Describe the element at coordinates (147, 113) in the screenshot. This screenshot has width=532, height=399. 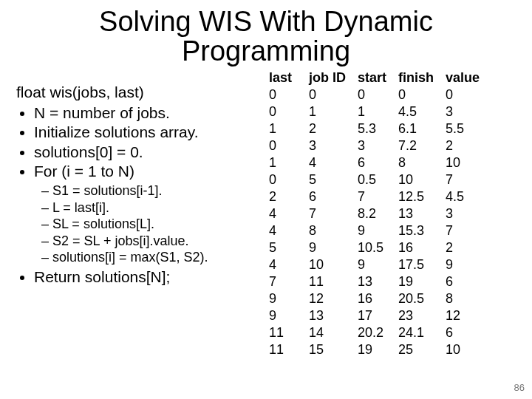
I see `step: N = number of jobs.` at that location.